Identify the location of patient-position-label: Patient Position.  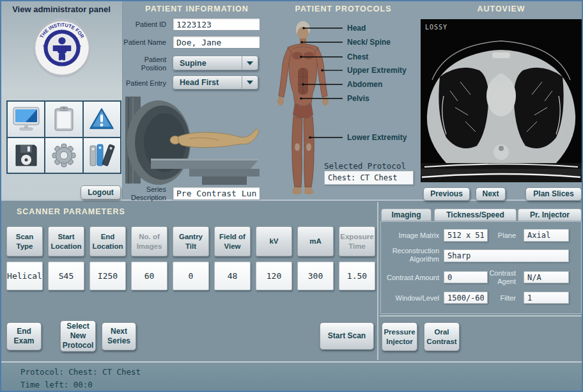
(146, 64).